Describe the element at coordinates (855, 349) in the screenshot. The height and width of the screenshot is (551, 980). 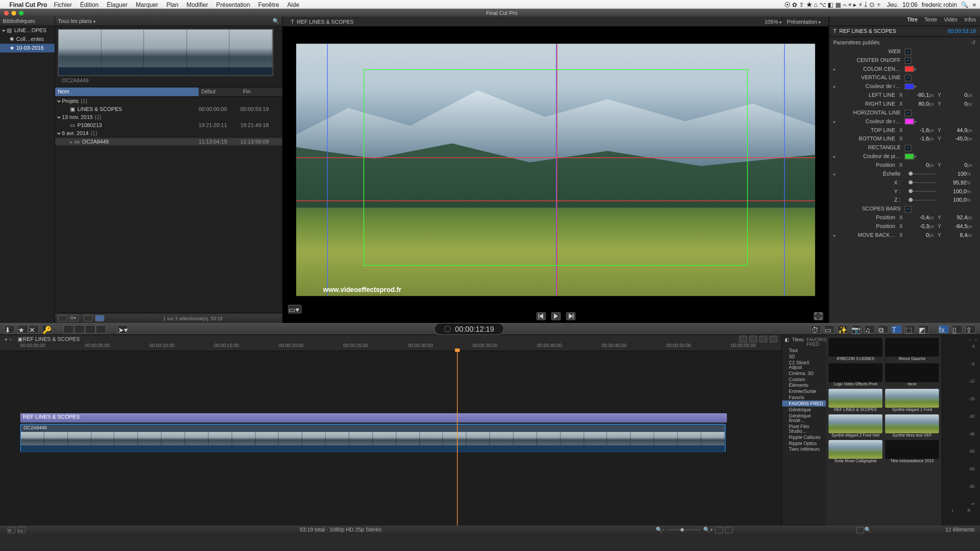
I see `title-thumbnail: IFRECOR 3 LIGNES` at that location.